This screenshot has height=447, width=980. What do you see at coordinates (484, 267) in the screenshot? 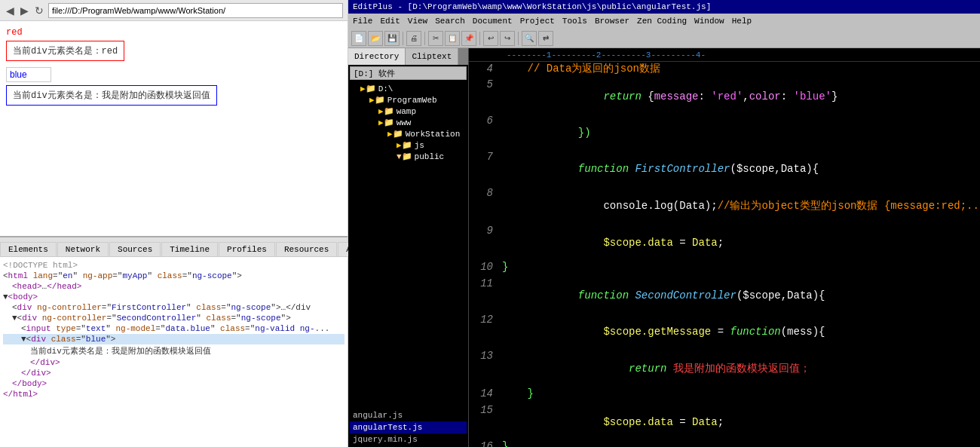
I see `line-number: 10` at bounding box center [484, 267].